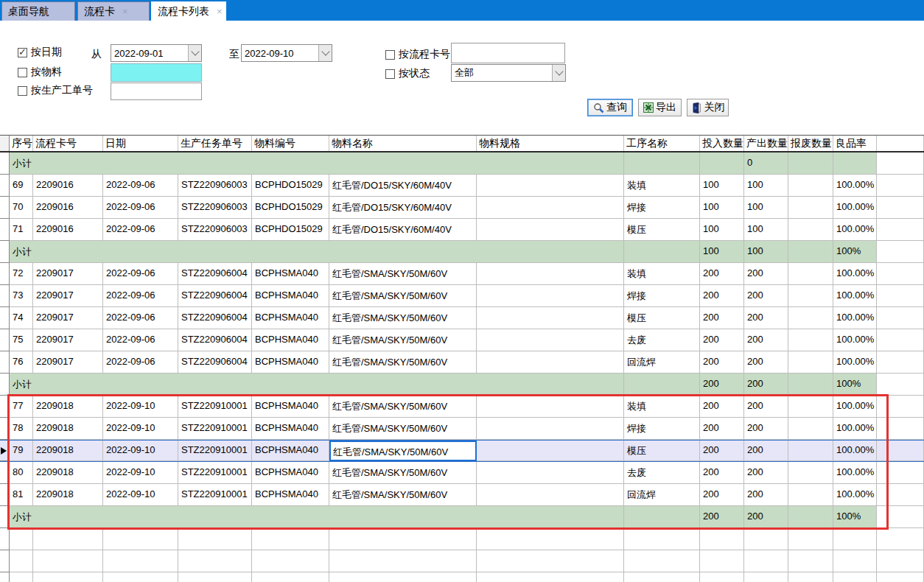 This screenshot has height=582, width=924. Describe the element at coordinates (21, 186) in the screenshot. I see `table-cell: 69` at that location.